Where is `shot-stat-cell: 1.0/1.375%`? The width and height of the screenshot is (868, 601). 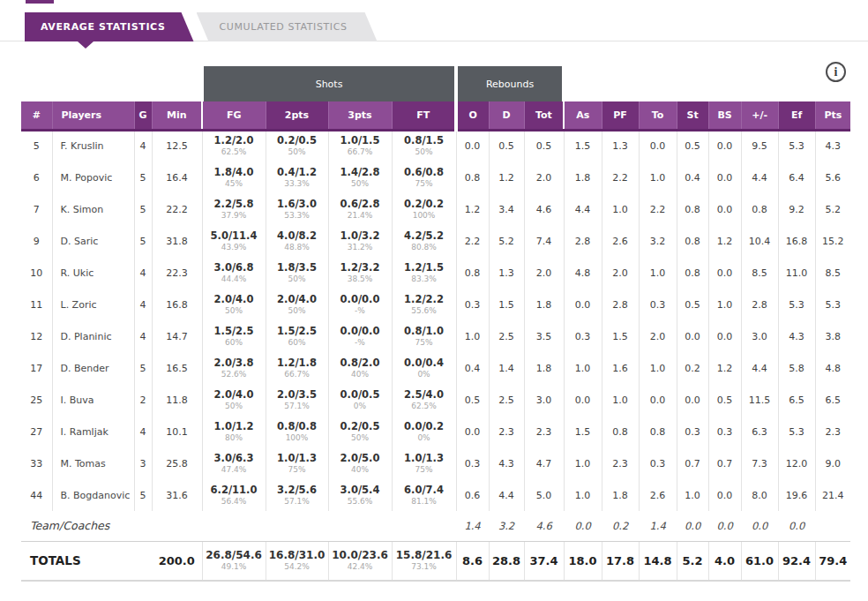
shot-stat-cell: 1.0/1.375% is located at coordinates (296, 463).